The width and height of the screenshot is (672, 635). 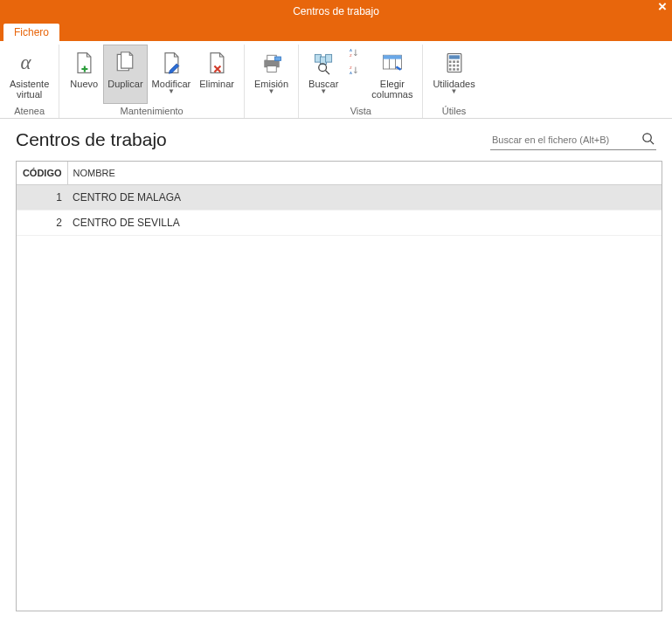 What do you see at coordinates (454, 81) in the screenshot?
I see `ribbon-group: Utilidades▼Útiles` at bounding box center [454, 81].